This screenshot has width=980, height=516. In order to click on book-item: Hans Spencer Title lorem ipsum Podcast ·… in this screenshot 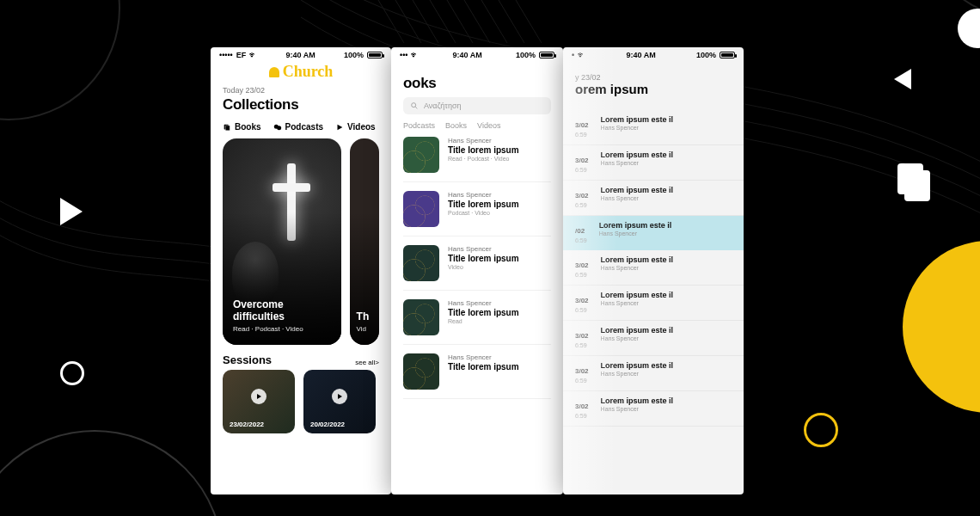, I will do `click(477, 213)`.